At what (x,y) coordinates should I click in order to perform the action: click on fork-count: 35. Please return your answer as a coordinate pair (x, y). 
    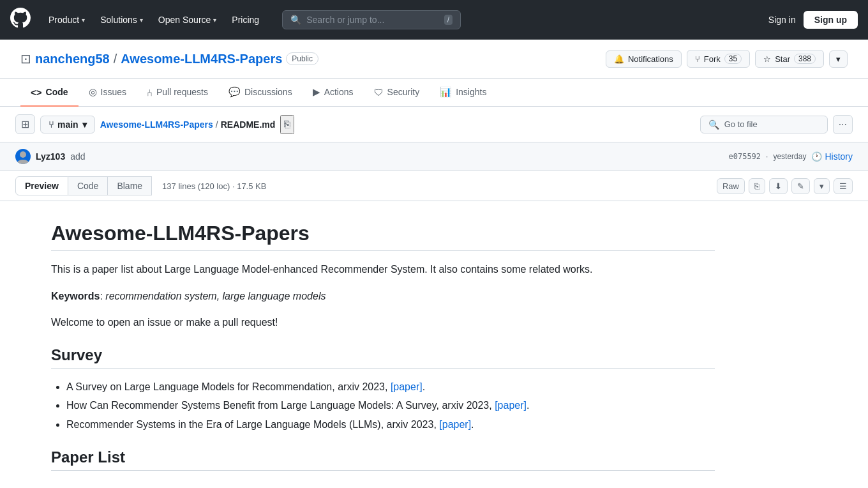
    Looking at the image, I should click on (733, 59).